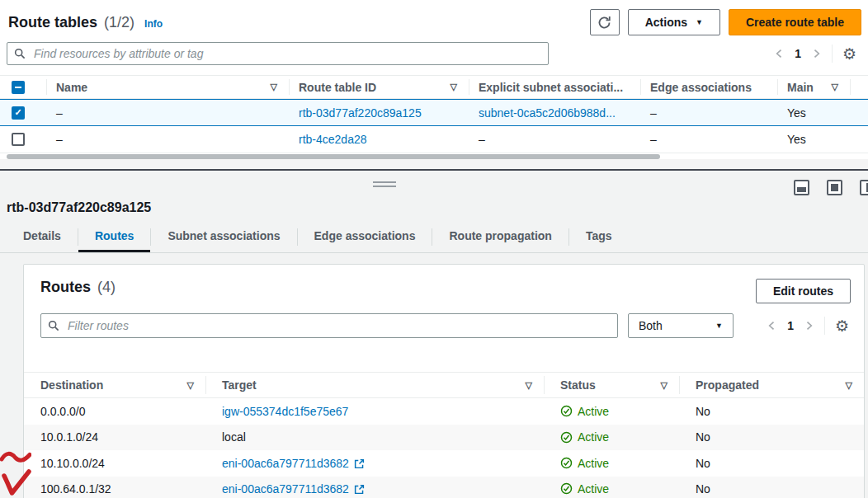  Describe the element at coordinates (802, 188) in the screenshot. I see `panel-position-bottom-icon` at that location.